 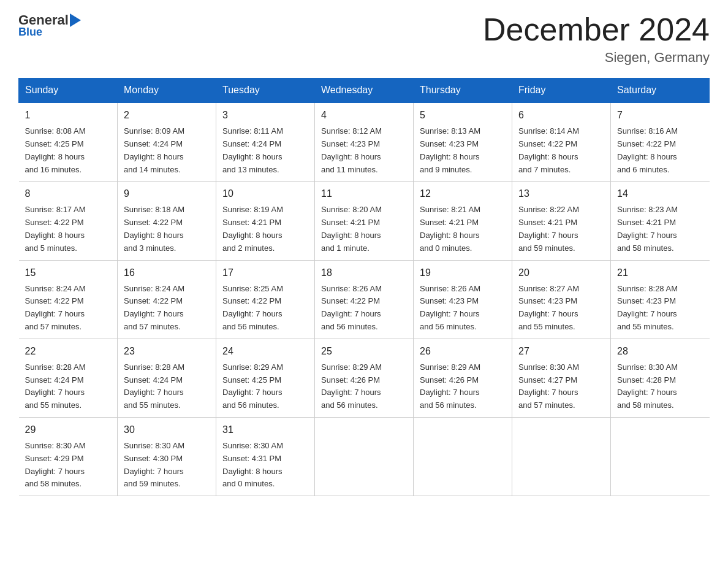 What do you see at coordinates (463, 91) in the screenshot?
I see `header-cell-thursday: Thursday` at bounding box center [463, 91].